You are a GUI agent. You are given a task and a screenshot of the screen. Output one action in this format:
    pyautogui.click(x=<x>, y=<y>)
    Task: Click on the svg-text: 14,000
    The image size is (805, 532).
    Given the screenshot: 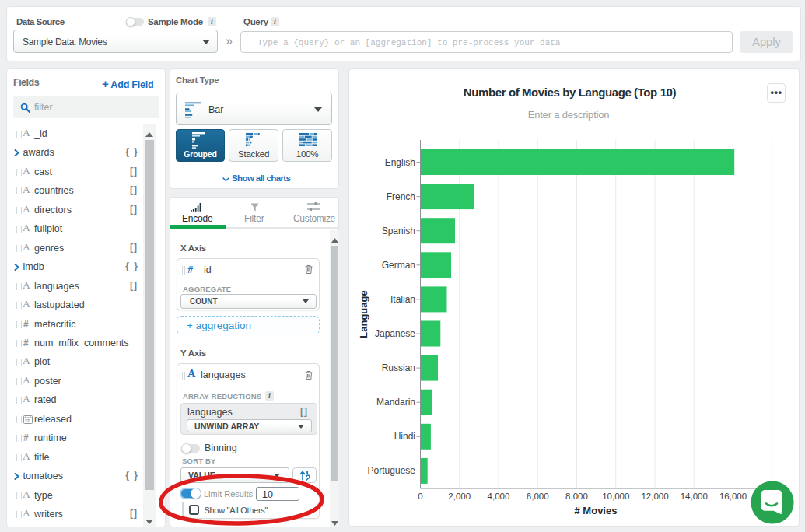 What is the action you would take?
    pyautogui.click(x=694, y=496)
    